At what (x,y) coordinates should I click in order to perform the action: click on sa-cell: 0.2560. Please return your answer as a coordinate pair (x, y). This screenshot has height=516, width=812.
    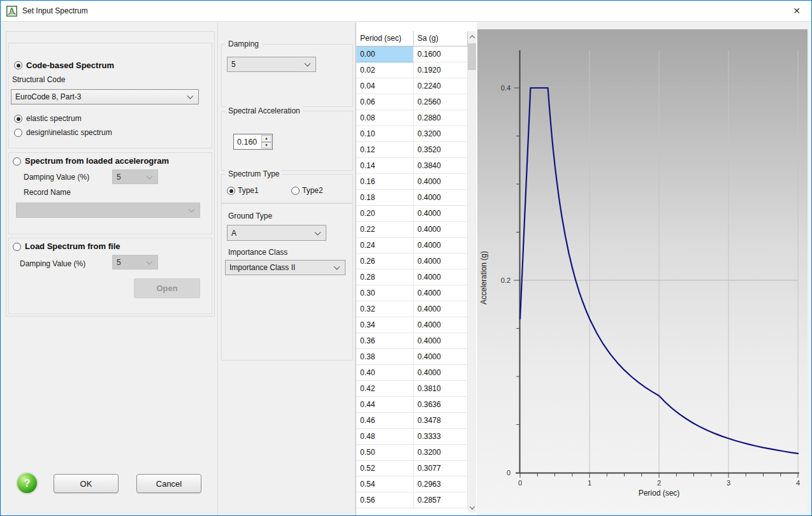
    Looking at the image, I should click on (441, 102).